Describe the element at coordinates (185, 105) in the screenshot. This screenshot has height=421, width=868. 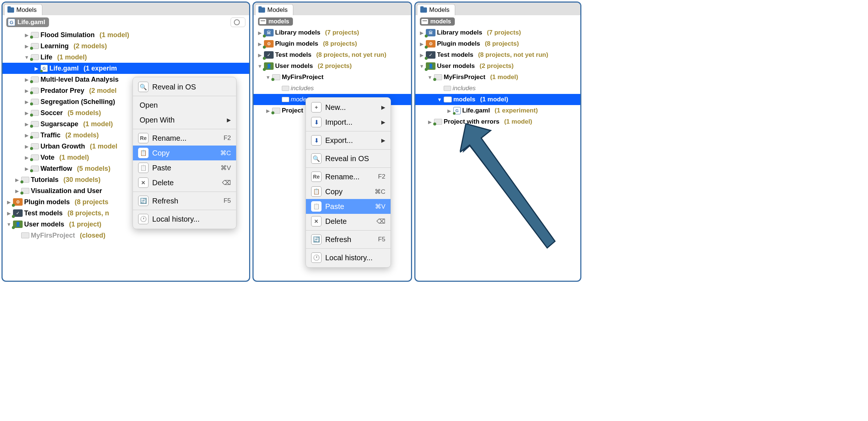
I see `ctx-open: Open` at that location.